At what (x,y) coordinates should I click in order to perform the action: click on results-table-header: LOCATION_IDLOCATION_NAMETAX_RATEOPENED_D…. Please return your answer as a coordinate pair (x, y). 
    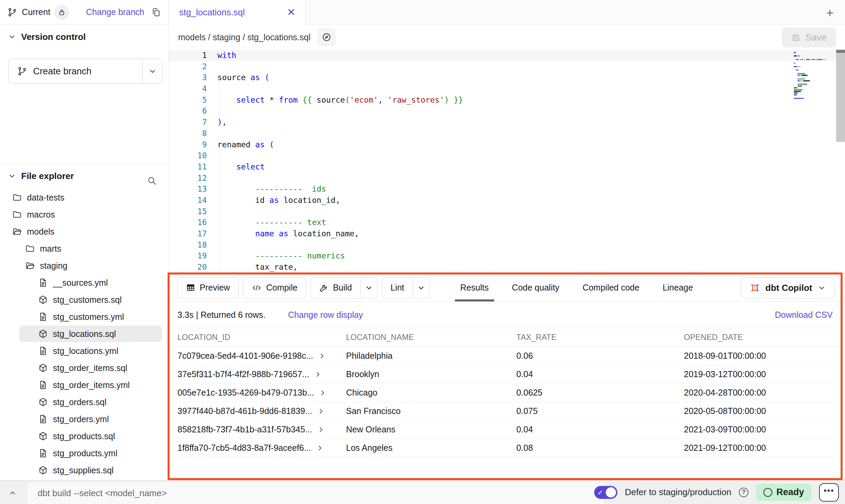
    Looking at the image, I should click on (505, 337).